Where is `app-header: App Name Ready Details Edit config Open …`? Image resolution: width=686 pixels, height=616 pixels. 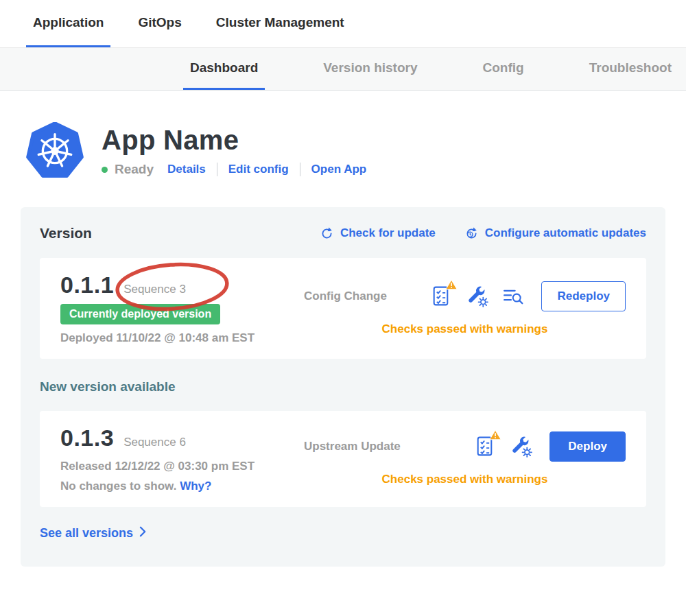 app-header: App Name Ready Details Edit config Open … is located at coordinates (356, 151).